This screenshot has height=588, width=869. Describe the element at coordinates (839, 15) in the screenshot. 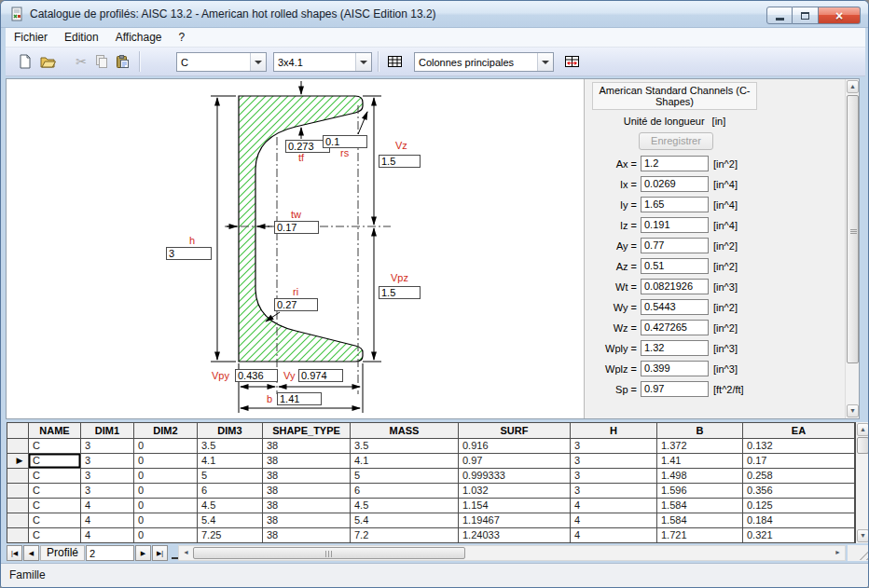

I see `close-button: ×` at that location.